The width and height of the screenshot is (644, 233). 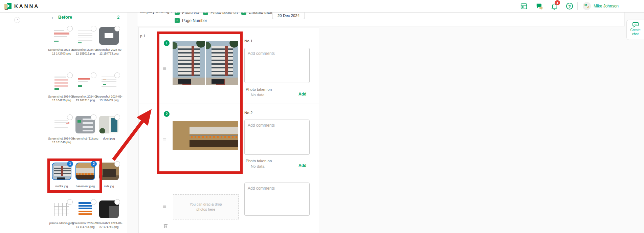 I want to click on photo-buildings, so click(x=205, y=63).